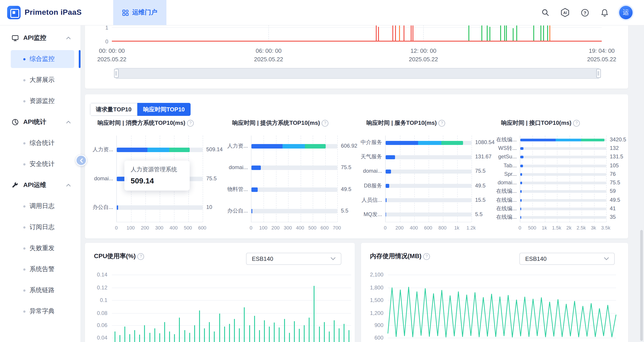  Describe the element at coordinates (626, 12) in the screenshot. I see `avatar: 运` at that location.